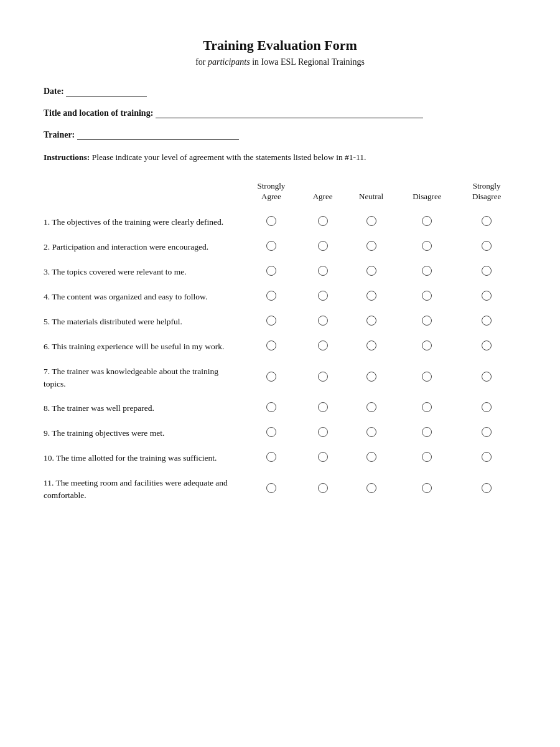 The image size is (560, 747). I want to click on radio-strongly-disagree-q10, so click(487, 457).